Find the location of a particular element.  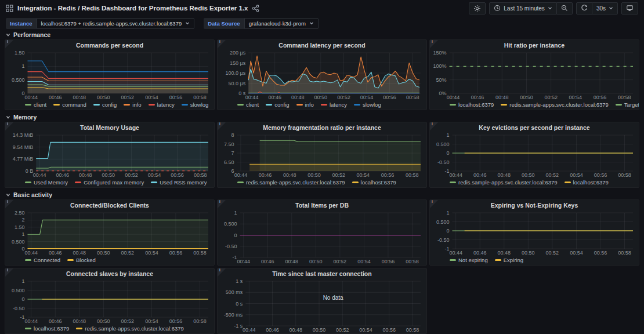

panel-title: Expiring vs Not-Expiring Keys is located at coordinates (534, 205).